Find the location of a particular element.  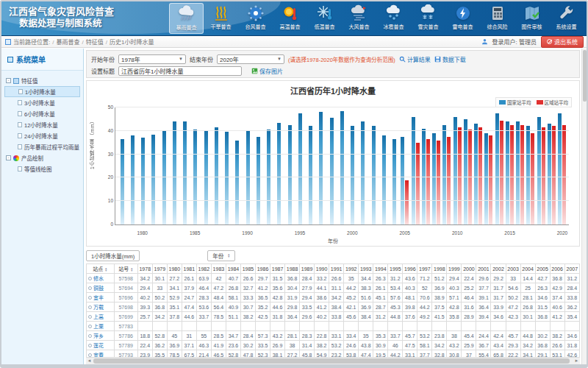

calculate-button: 计算结果 is located at coordinates (415, 59).